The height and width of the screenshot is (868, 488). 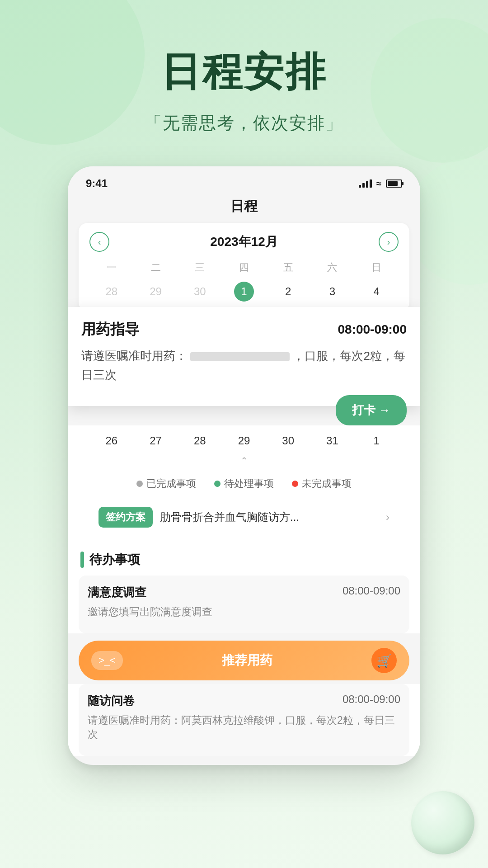 I want to click on collapse-indicator: ⌃, so click(x=244, y=462).